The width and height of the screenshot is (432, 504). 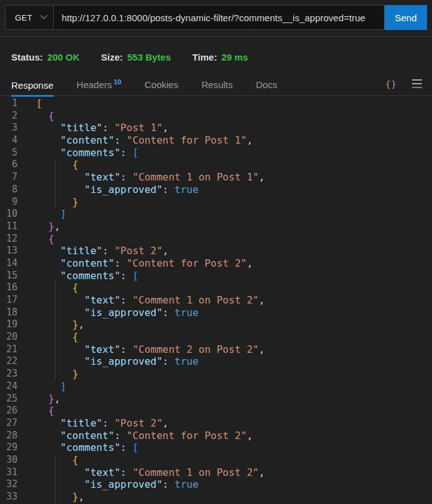 What do you see at coordinates (216, 362) in the screenshot?
I see `code-line: 22 "is_approved": true` at bounding box center [216, 362].